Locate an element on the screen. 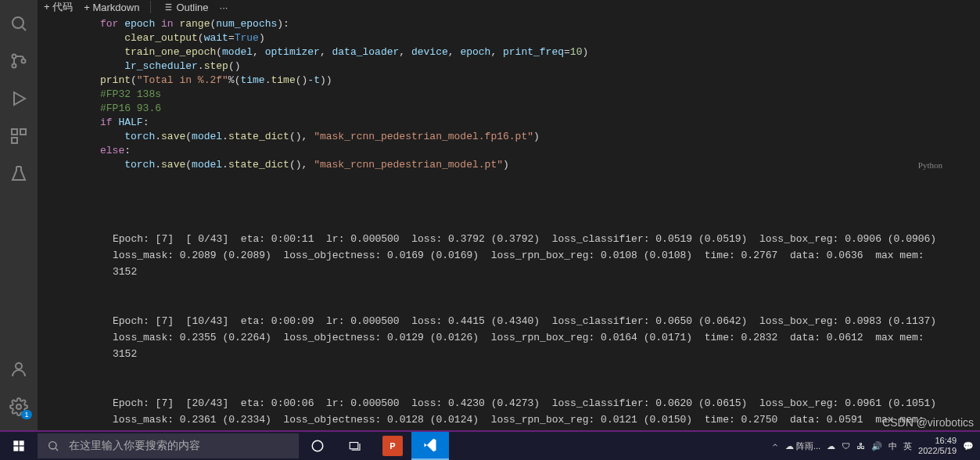  tray-expand-icon is located at coordinates (775, 446).